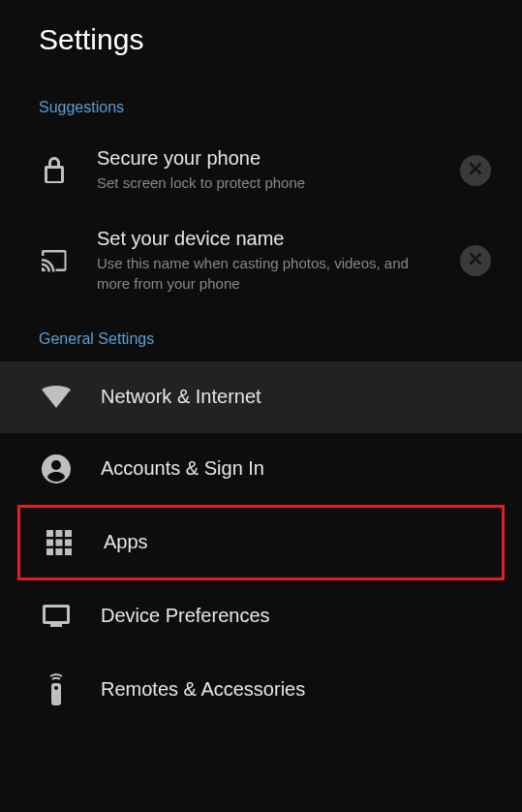  What do you see at coordinates (261, 40) in the screenshot?
I see `page-title: Settings` at bounding box center [261, 40].